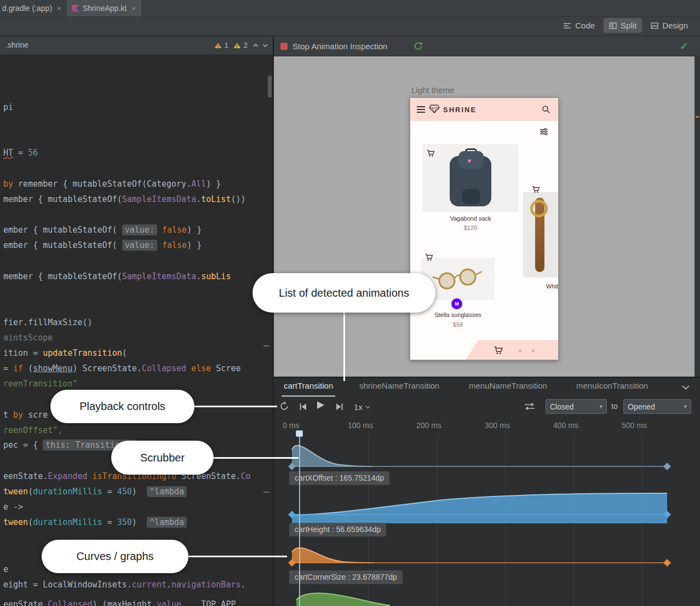 This screenshot has height=606, width=700. I want to click on code-token: ()), so click(238, 199).